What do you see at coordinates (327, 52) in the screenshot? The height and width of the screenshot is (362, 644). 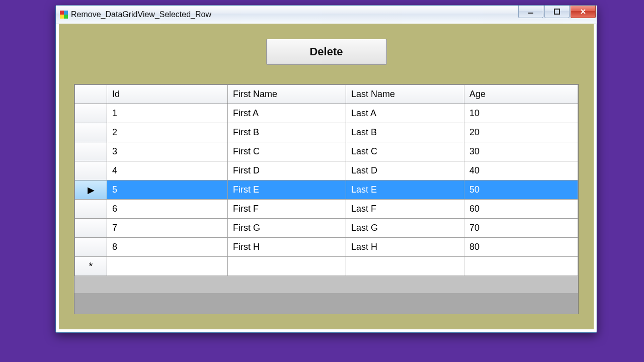 I see `delete-button: Delete` at bounding box center [327, 52].